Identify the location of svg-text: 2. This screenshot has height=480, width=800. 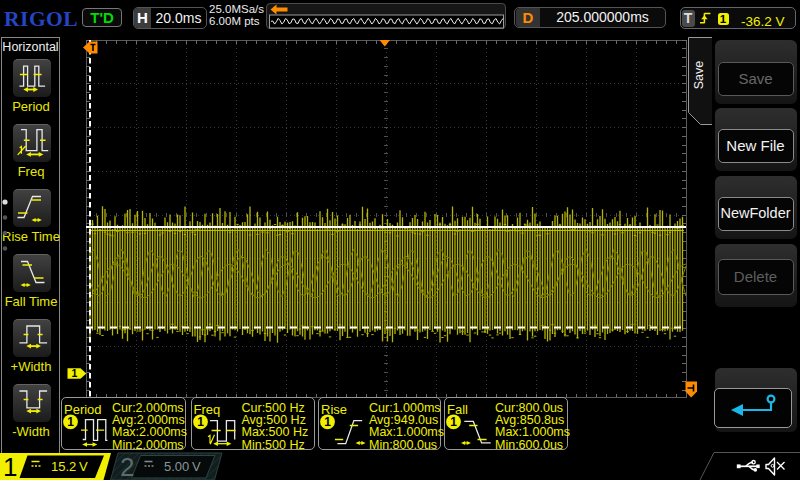
(127, 466).